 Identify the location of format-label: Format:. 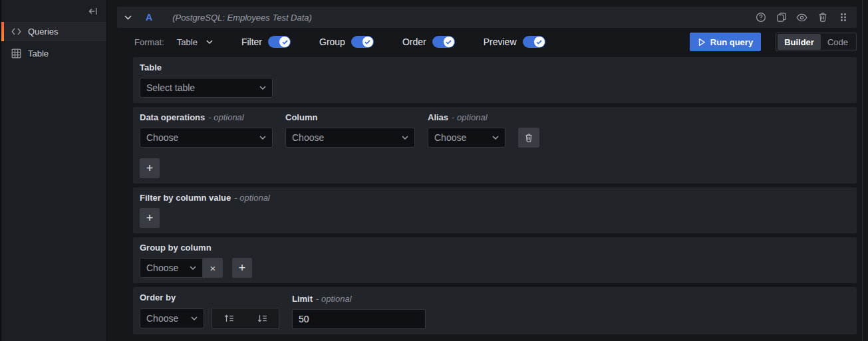
(149, 43).